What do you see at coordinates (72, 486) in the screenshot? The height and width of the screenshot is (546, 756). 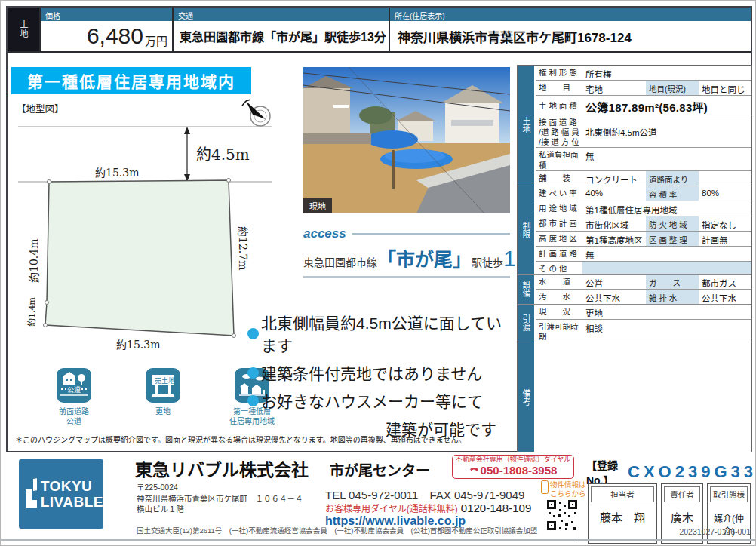 I see `logo-text-1: TOKYU` at bounding box center [72, 486].